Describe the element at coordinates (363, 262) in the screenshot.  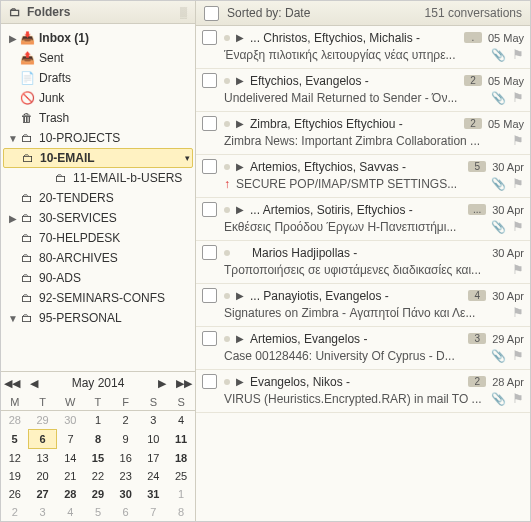
I see `conversation-item: Marios Hadjipollas -30 AprΤροποποιήσεις …` at that location.